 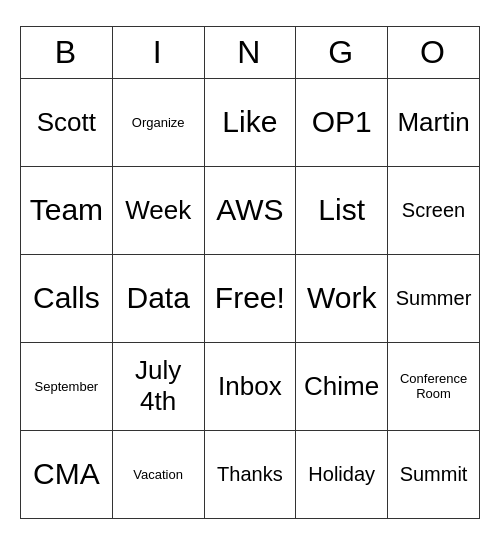 I want to click on bingo-cell: AWS, so click(x=250, y=210).